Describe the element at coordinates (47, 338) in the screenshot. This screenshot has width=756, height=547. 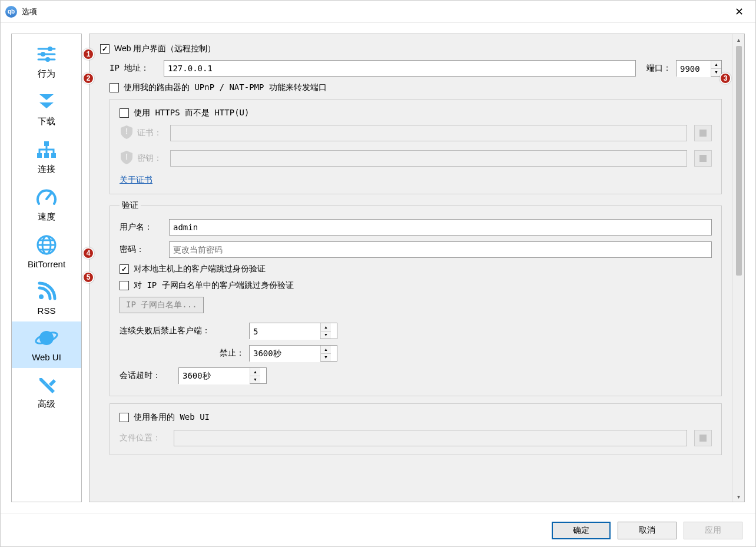
I see `planet-icon` at that location.